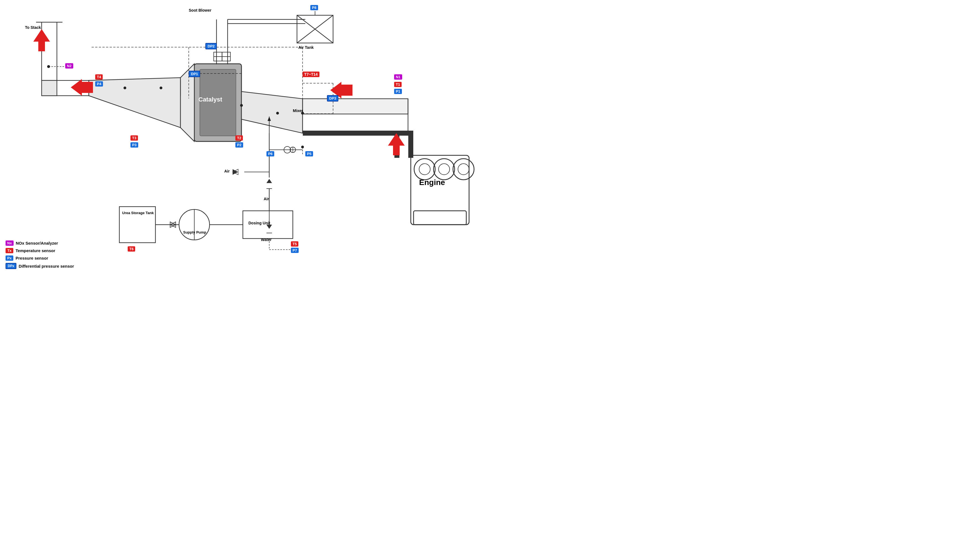  Describe the element at coordinates (298, 111) in the screenshot. I see `mixer-label: Mixer` at that location.